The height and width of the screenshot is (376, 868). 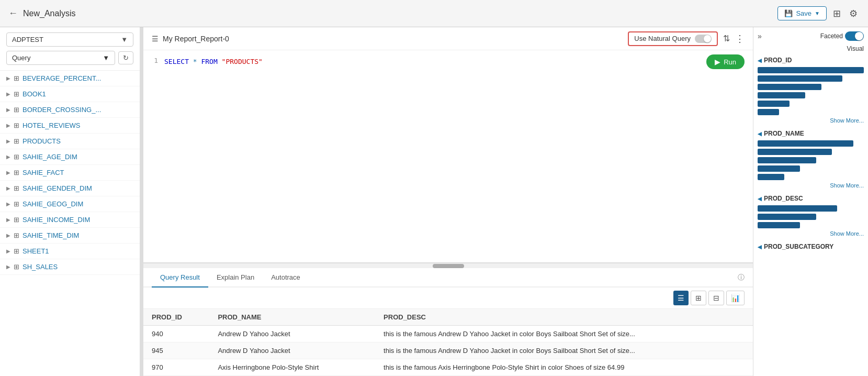 I want to click on tab-explain-plan: Explain Plan, so click(x=235, y=278).